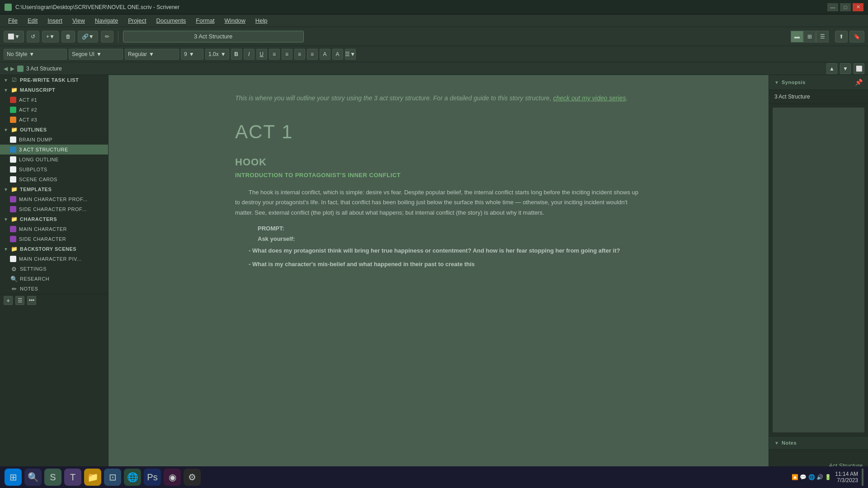 The image size is (868, 488). Describe the element at coordinates (590, 98) in the screenshot. I see `video-series-link: check out my video series` at that location.